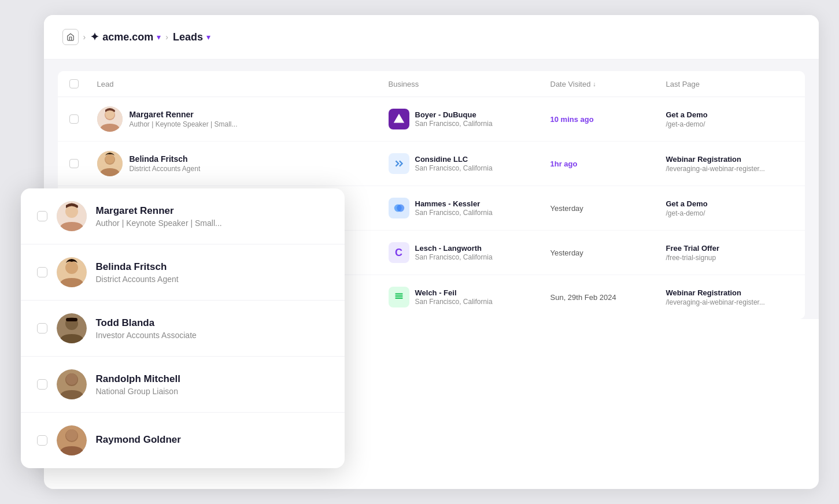 This screenshot has height=504, width=839. Describe the element at coordinates (208, 37) in the screenshot. I see `leads-chevron-icon: ▾` at that location.